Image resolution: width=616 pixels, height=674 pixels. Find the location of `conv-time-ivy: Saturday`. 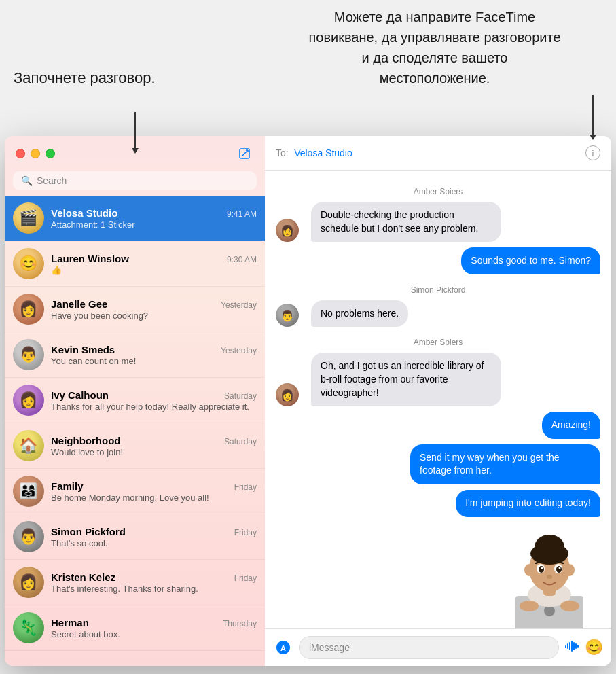

conv-time-ivy: Saturday is located at coordinates (240, 396).